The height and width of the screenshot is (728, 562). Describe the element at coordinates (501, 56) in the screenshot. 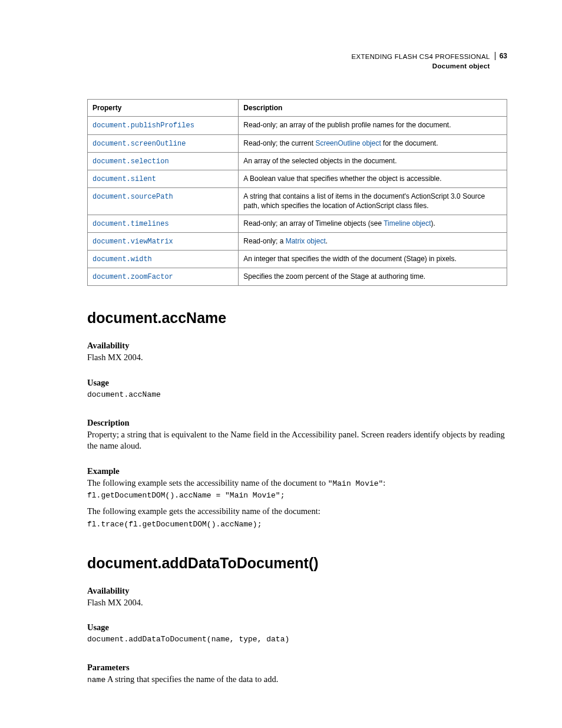

I see `page-number: 63` at that location.